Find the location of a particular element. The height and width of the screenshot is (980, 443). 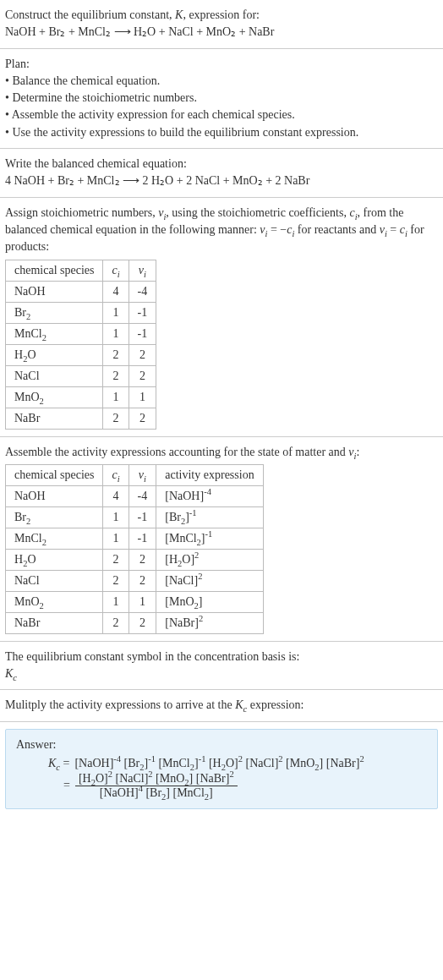

table-header-row: chemical species ci νi activity expressi… is located at coordinates (135, 475).